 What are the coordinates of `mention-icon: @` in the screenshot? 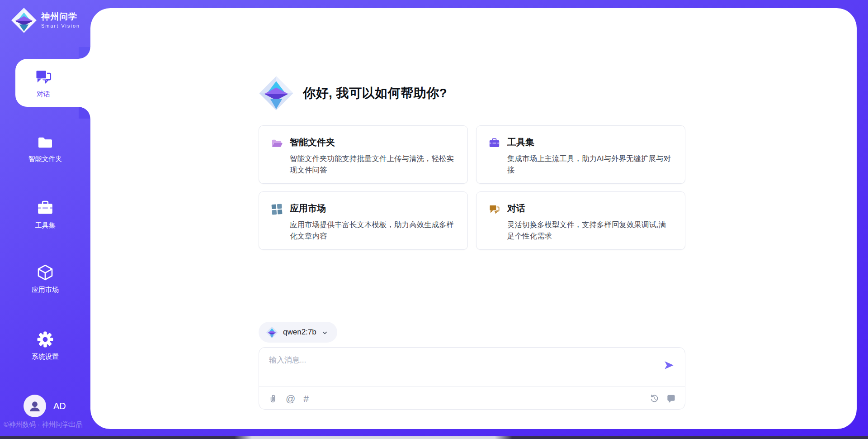 It's located at (290, 398).